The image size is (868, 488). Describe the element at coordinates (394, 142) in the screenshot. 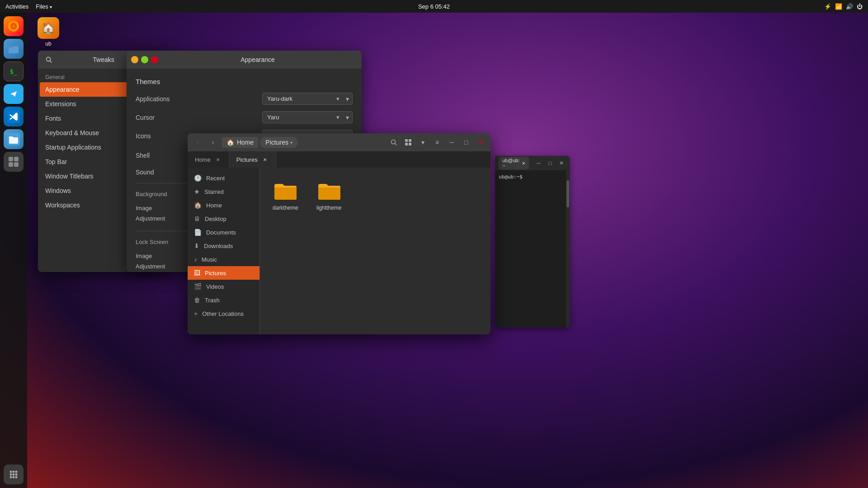

I see `search-button` at that location.